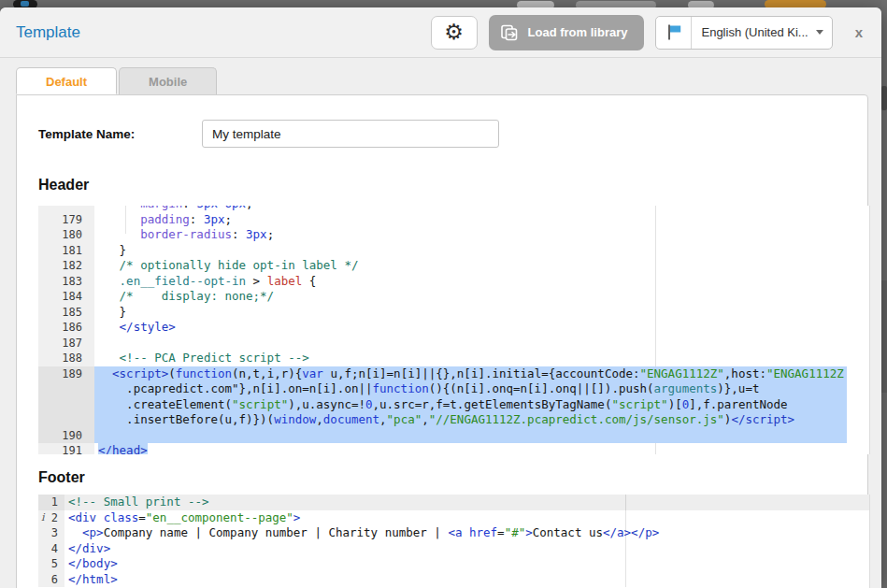 This screenshot has width=887, height=588. What do you see at coordinates (806, 374) in the screenshot?
I see `code-token: "ENGAG1112Z` at bounding box center [806, 374].